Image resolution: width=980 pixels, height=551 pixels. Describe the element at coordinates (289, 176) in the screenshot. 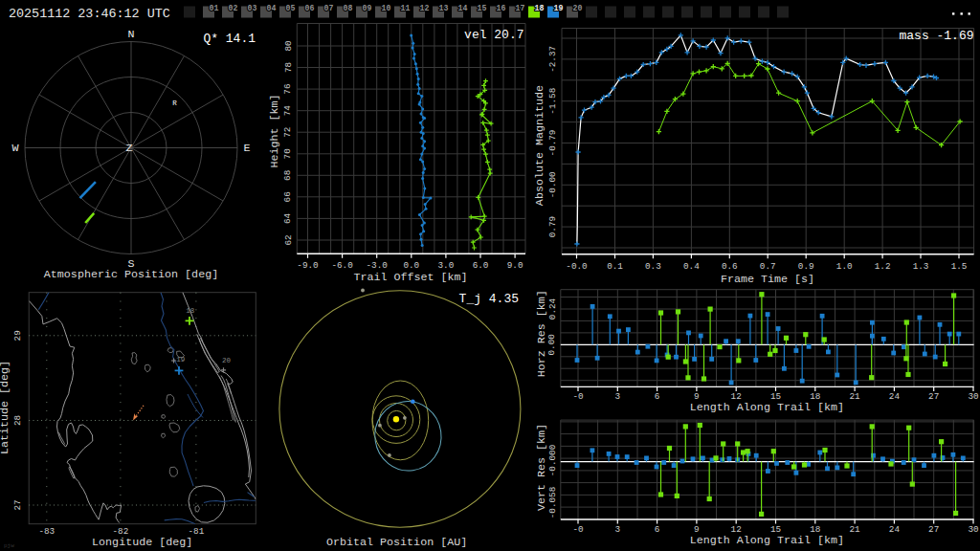

I see `svg-text: 68` at that location.